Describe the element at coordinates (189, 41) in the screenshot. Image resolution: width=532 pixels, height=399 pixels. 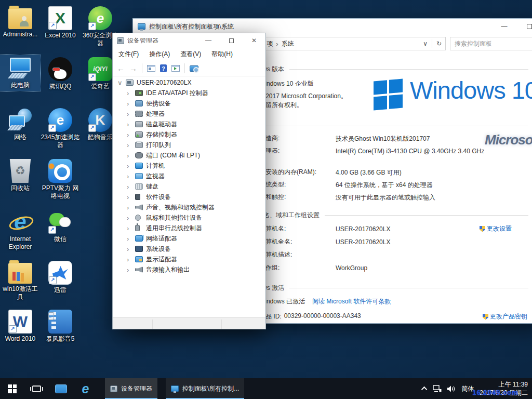
I see `device-manager-titlebar: 设备管理器 — ✕` at that location.